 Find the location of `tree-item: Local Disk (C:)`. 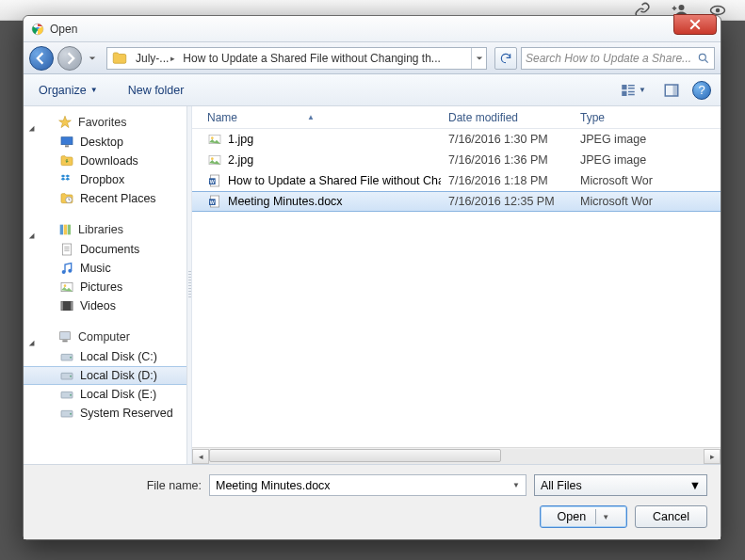

tree-item: Local Disk (C:) is located at coordinates (105, 357).